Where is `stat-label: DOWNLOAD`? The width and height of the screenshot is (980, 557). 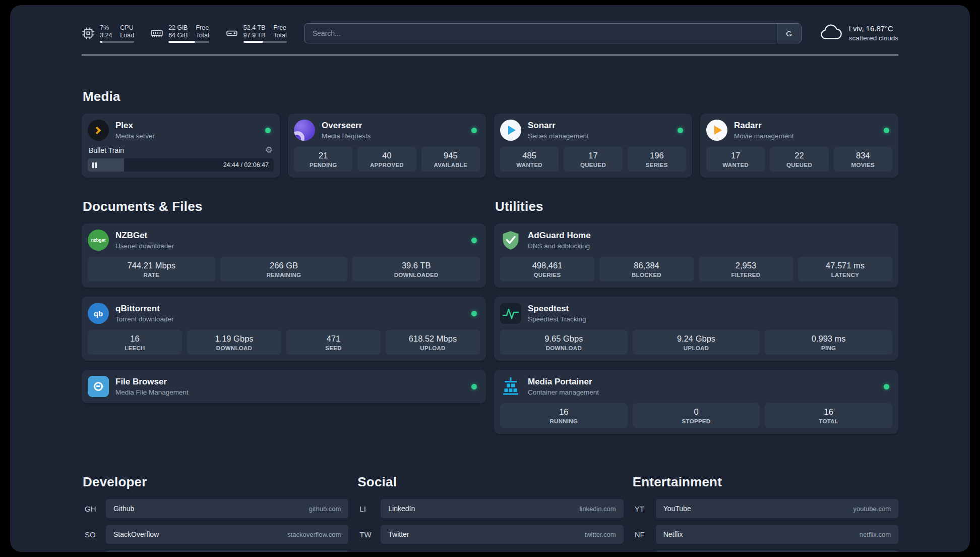
stat-label: DOWNLOAD is located at coordinates (234, 348).